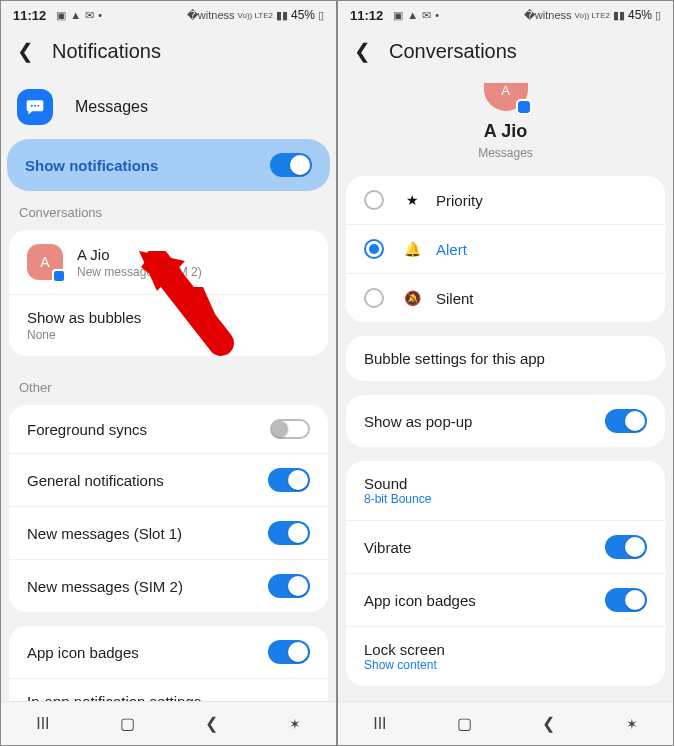 The image size is (675, 746). I want to click on section-conversations: Conversations, so click(168, 208).